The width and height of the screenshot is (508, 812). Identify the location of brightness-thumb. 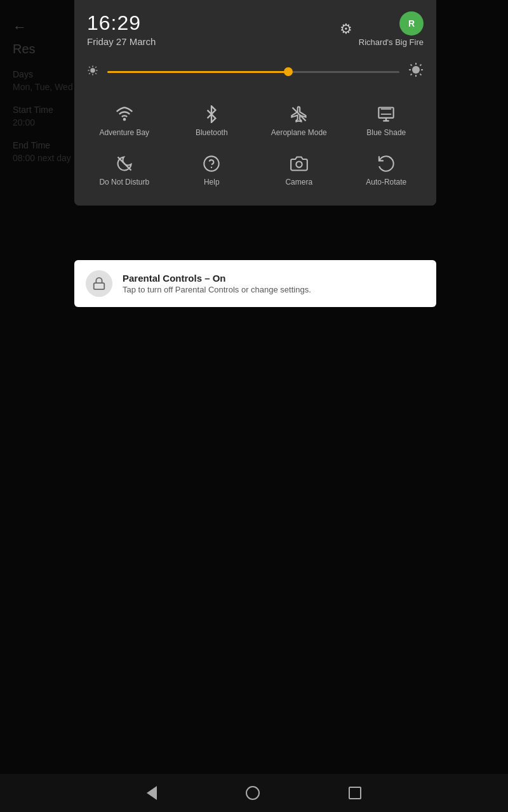
(288, 72).